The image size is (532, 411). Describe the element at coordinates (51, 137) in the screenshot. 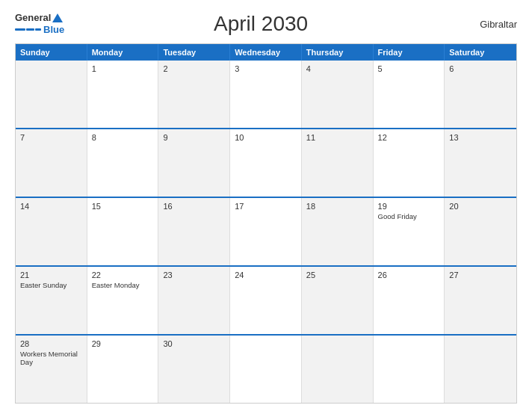

I see `day-number: 7` at that location.